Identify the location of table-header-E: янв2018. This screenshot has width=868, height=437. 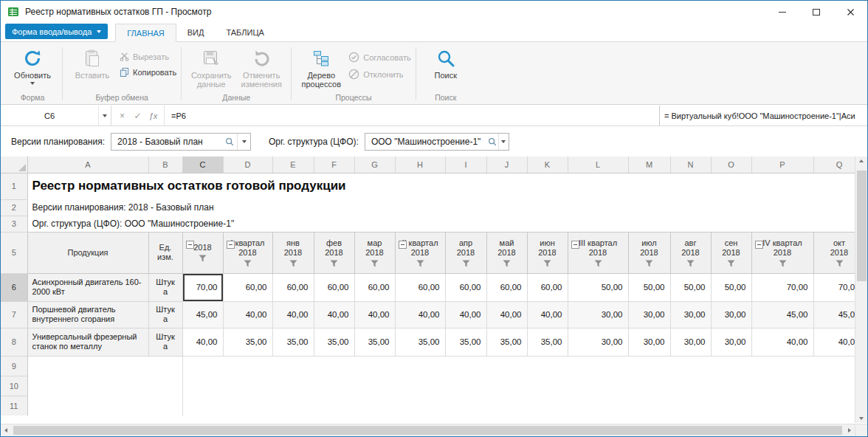
(293, 252).